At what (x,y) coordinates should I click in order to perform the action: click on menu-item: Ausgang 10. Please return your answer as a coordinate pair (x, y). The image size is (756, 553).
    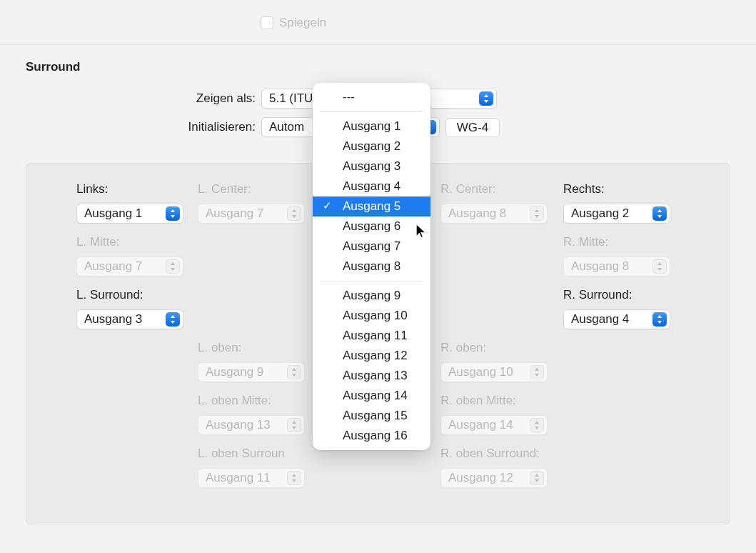
    Looking at the image, I should click on (371, 316).